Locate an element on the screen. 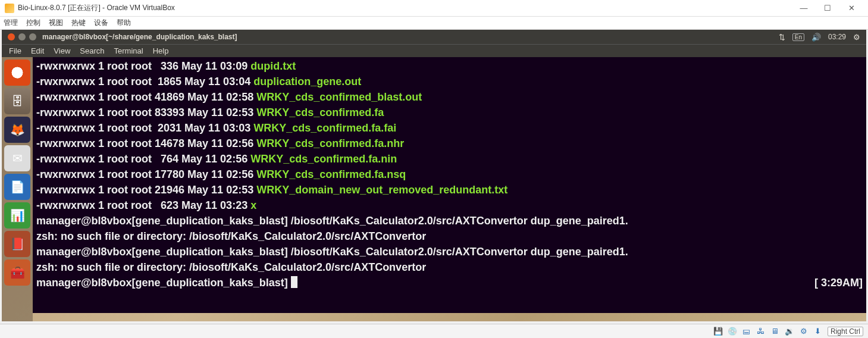 This screenshot has height=338, width=868. status-hd-icon: 💾 is located at coordinates (718, 331).